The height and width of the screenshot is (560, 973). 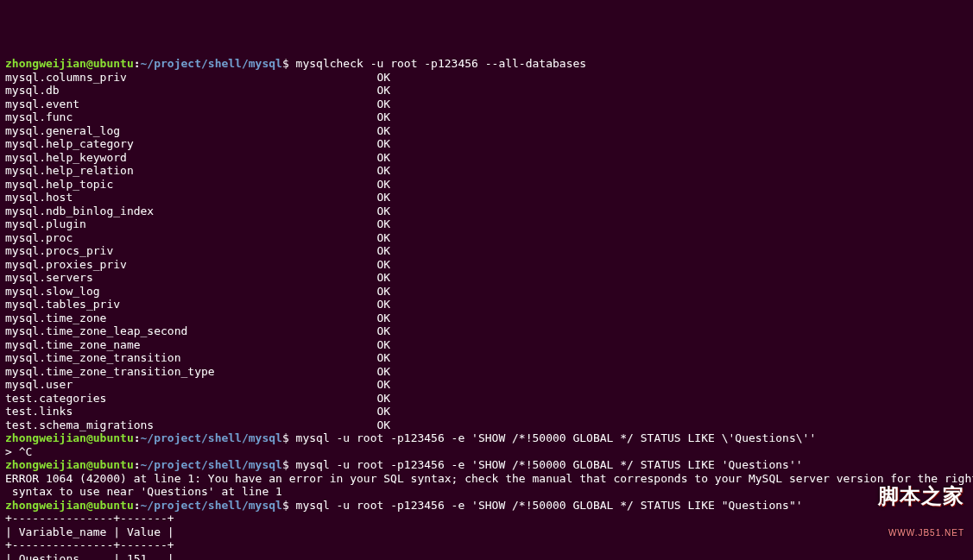 What do you see at coordinates (487, 492) in the screenshot?
I see `error-line: syntax to use near 'Questions' at line 1` at bounding box center [487, 492].